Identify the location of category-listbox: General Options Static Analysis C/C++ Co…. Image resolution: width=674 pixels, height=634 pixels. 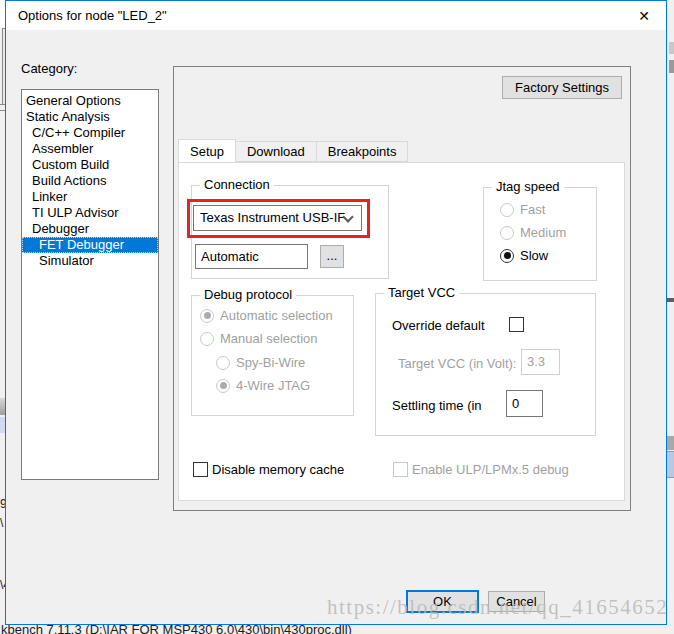
(90, 284).